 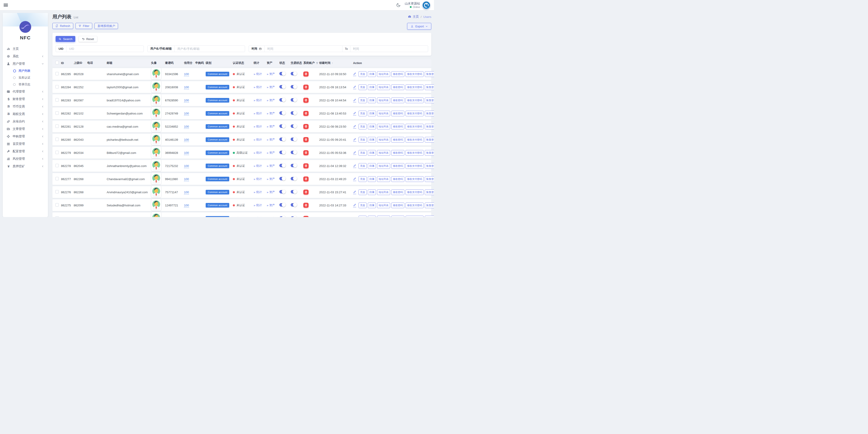 What do you see at coordinates (25, 136) in the screenshot?
I see `sidebar-item: 申购管理` at bounding box center [25, 136].